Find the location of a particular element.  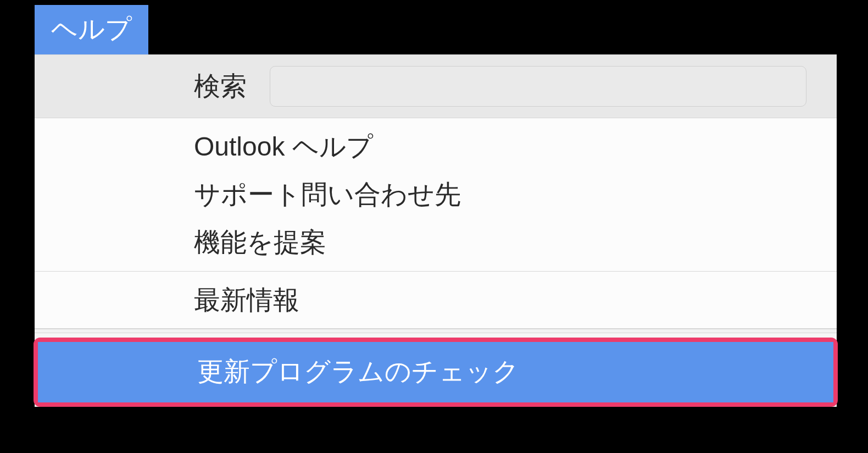

search-input is located at coordinates (538, 86).